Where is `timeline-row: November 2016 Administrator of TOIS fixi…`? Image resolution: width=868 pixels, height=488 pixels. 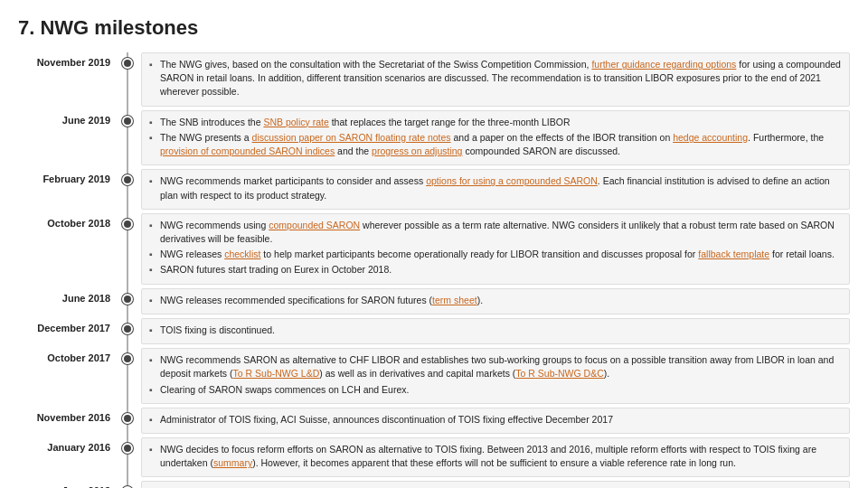
timeline-row: November 2016 Administrator of TOIS fixi… is located at coordinates (434, 421).